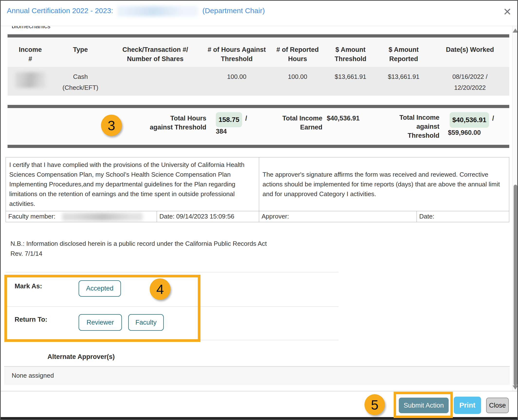 The height and width of the screenshot is (420, 518). What do you see at coordinates (80, 56) in the screenshot?
I see `col-type: Type` at bounding box center [80, 56].